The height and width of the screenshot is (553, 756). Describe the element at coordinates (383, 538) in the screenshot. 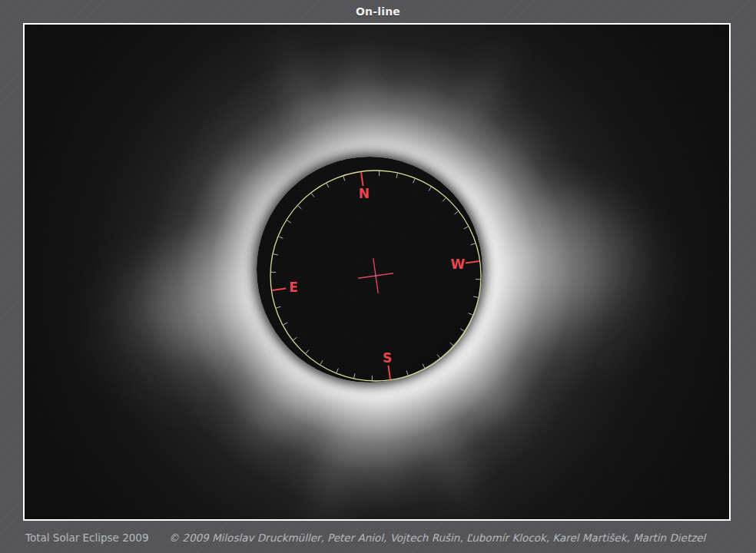

I see `status-bar: Total Solar Eclipse 2009 © 2009 Miloslav…` at that location.